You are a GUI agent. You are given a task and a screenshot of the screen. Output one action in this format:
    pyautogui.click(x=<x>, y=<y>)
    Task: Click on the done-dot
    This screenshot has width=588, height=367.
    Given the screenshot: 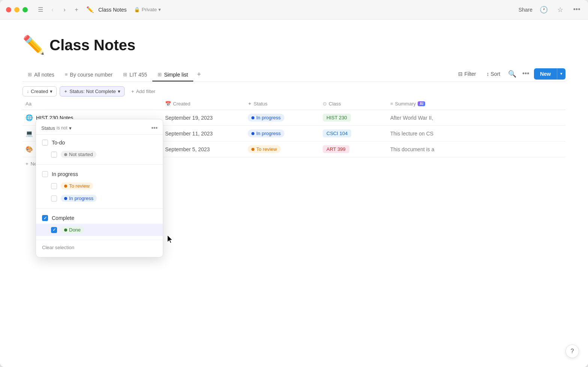 What is the action you would take?
    pyautogui.click(x=66, y=230)
    